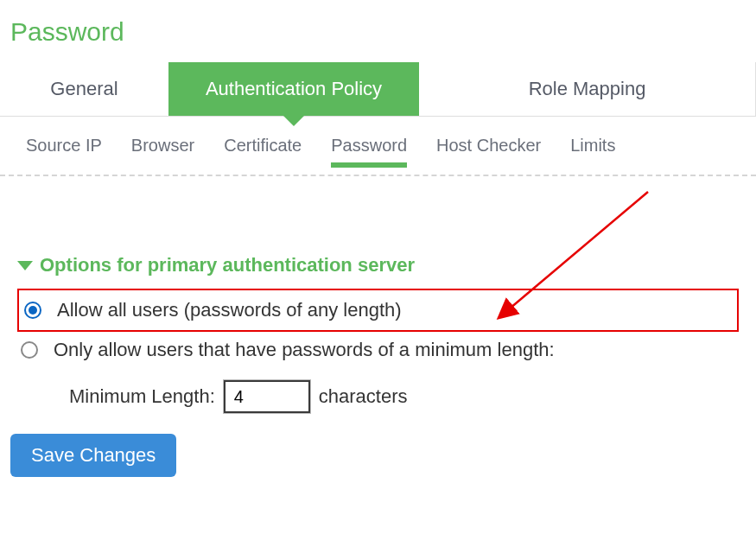 The height and width of the screenshot is (534, 756). What do you see at coordinates (378, 31) in the screenshot?
I see `page-title: Password` at bounding box center [378, 31].